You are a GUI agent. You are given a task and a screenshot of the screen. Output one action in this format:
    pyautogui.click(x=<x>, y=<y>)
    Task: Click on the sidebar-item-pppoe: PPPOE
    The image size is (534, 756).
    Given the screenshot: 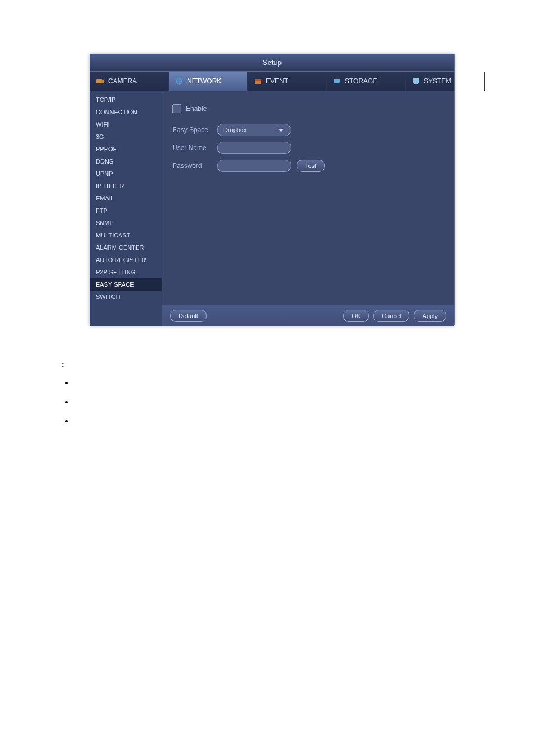 What is the action you would take?
    pyautogui.click(x=126, y=149)
    